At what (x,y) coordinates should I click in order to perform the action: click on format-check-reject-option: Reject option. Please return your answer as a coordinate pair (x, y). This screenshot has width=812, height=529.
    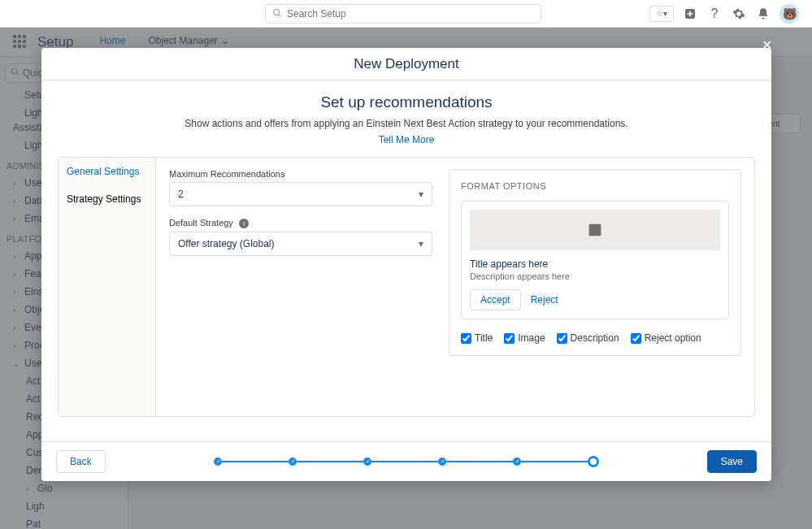
    Looking at the image, I should click on (667, 338).